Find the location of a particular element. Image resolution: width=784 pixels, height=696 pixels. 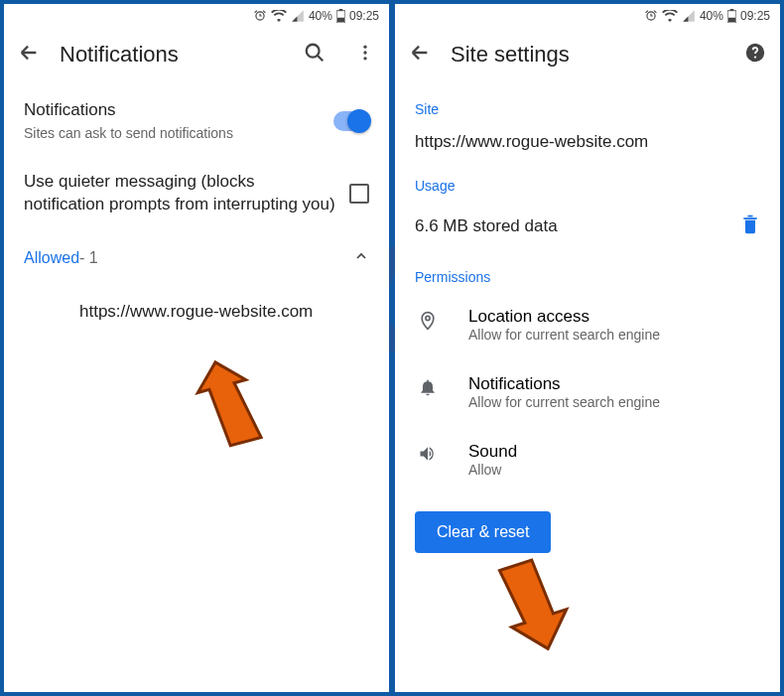

more-icon is located at coordinates (365, 55).